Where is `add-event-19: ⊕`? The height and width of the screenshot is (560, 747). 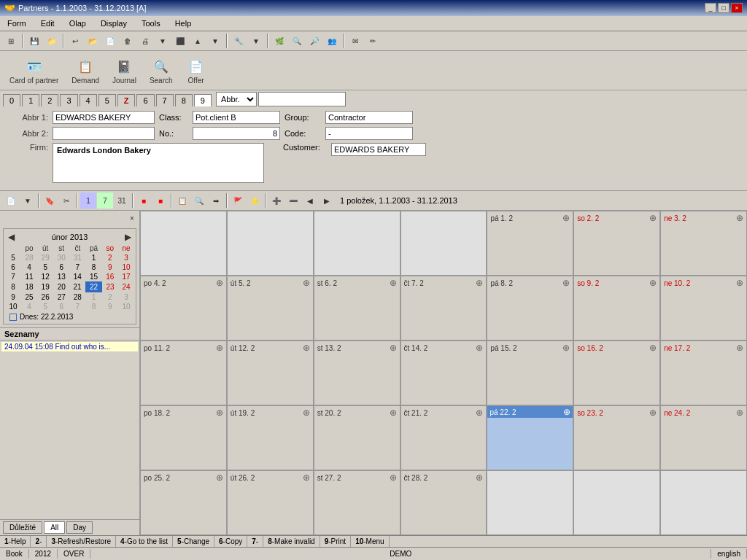 add-event-19: ⊕ is located at coordinates (306, 413).